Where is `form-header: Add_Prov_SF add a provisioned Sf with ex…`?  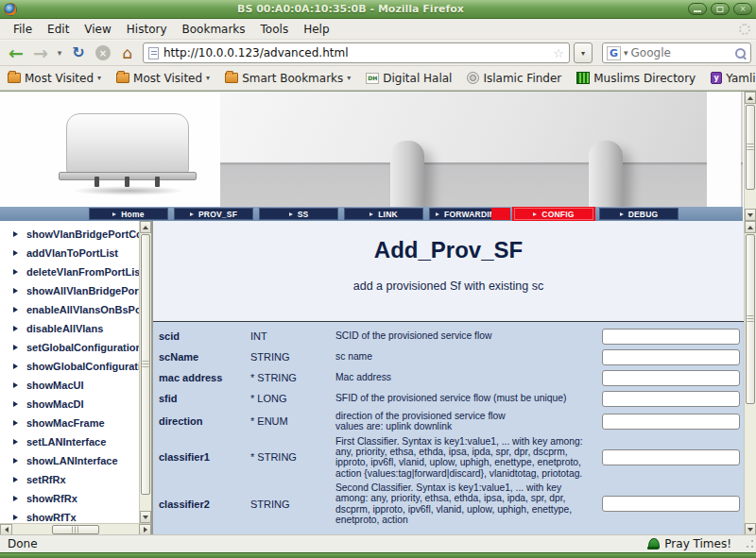 form-header: Add_Prov_SF add a provisioned Sf with ex… is located at coordinates (448, 272).